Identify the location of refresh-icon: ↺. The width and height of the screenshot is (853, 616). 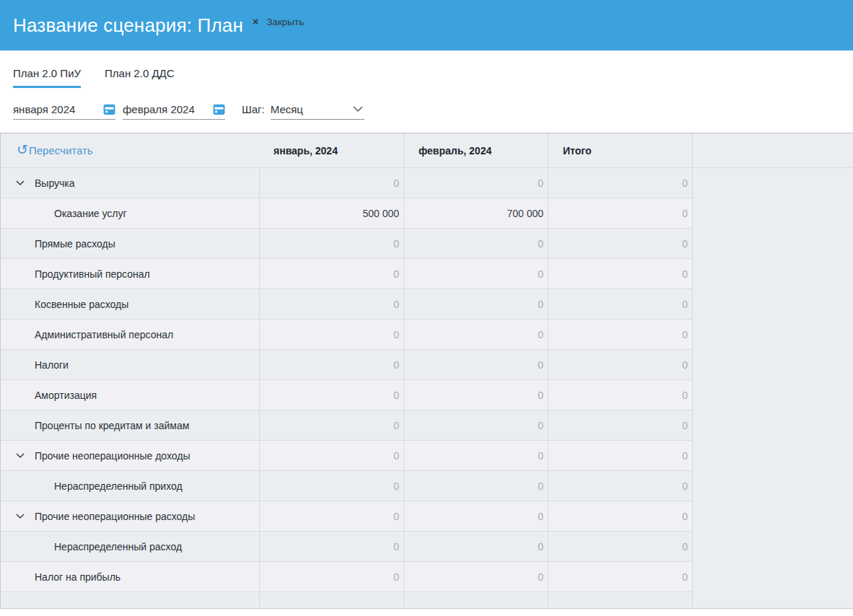
(22, 150).